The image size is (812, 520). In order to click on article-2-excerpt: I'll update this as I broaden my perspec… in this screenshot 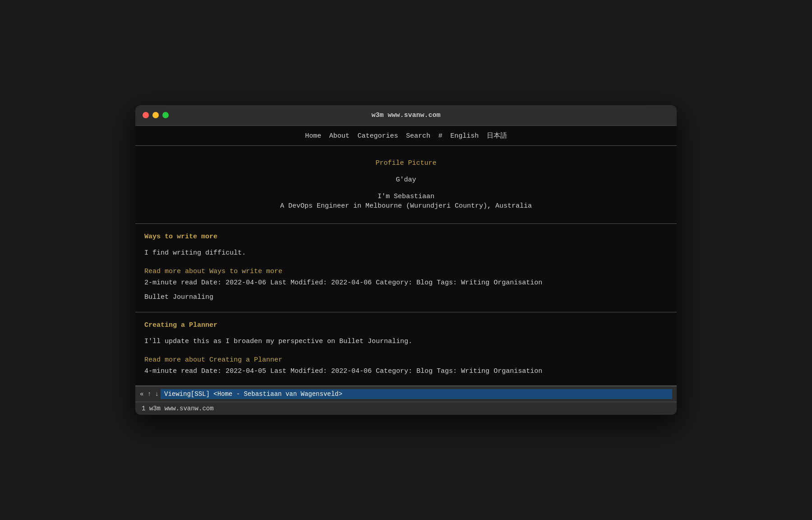, I will do `click(406, 342)`.